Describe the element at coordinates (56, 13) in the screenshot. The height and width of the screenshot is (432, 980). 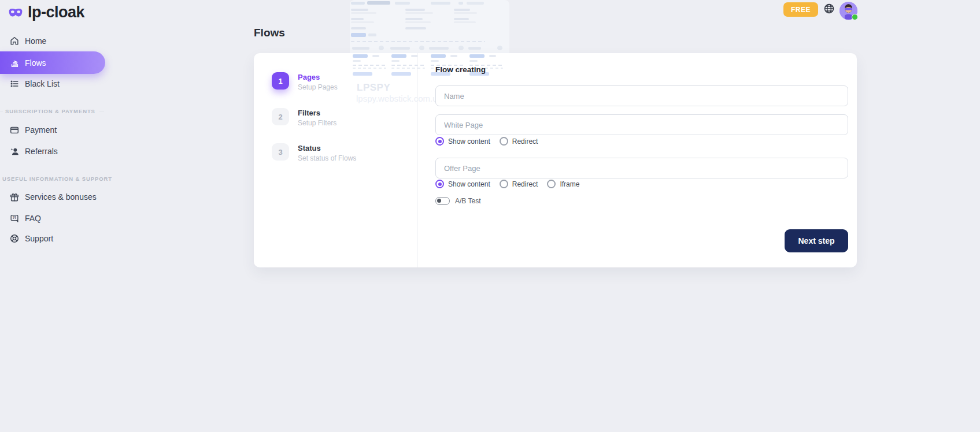
I see `brand-name: lp-cloak` at that location.